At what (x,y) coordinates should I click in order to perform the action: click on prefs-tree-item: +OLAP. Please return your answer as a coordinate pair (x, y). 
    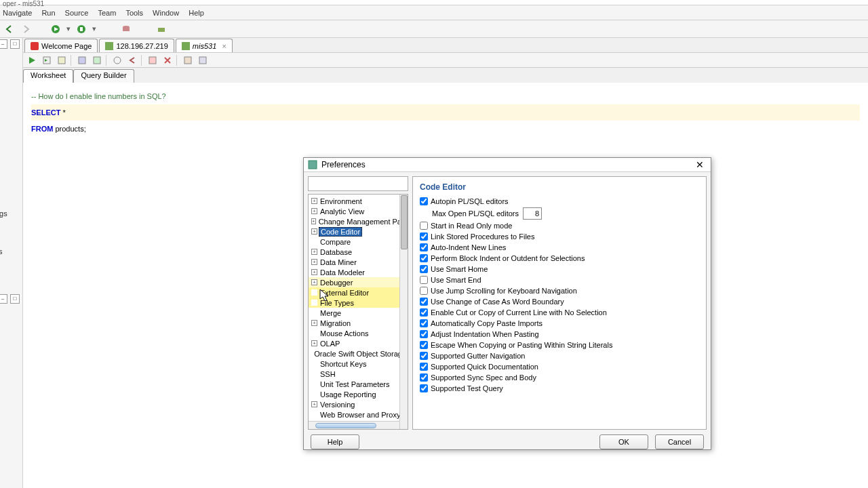
    Looking at the image, I should click on (358, 343).